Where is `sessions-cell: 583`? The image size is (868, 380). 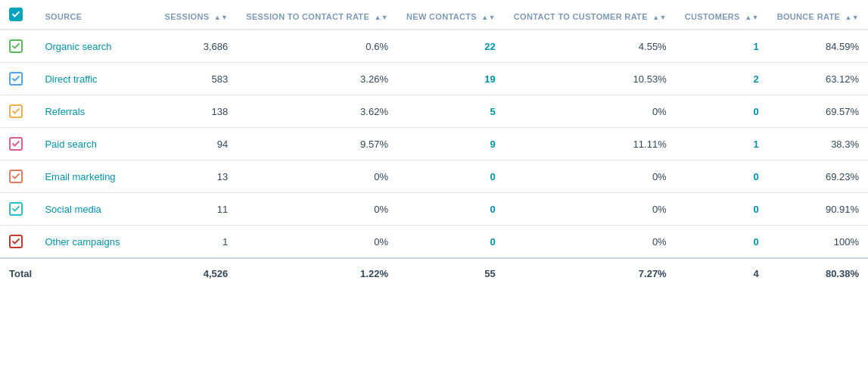 sessions-cell: 583 is located at coordinates (193, 79).